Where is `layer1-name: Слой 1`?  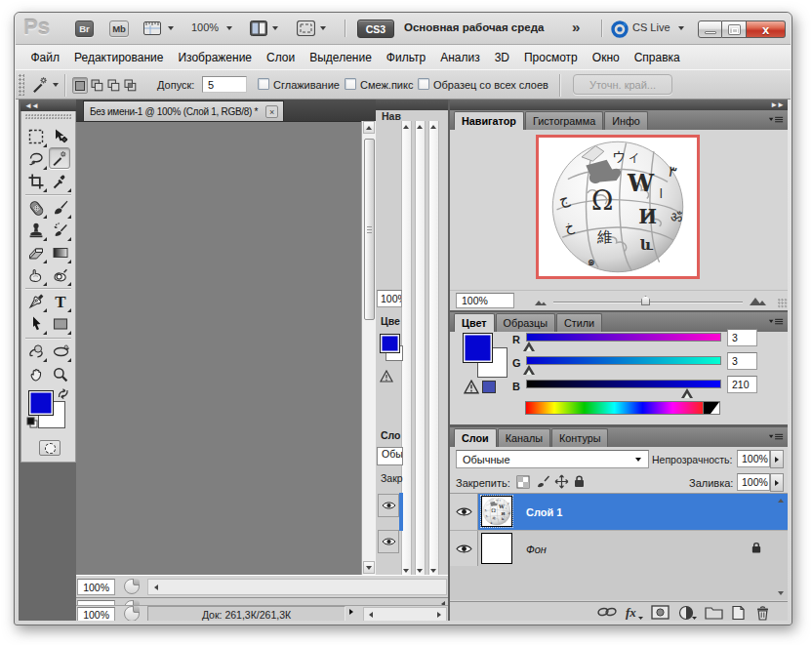 layer1-name: Слой 1 is located at coordinates (545, 511).